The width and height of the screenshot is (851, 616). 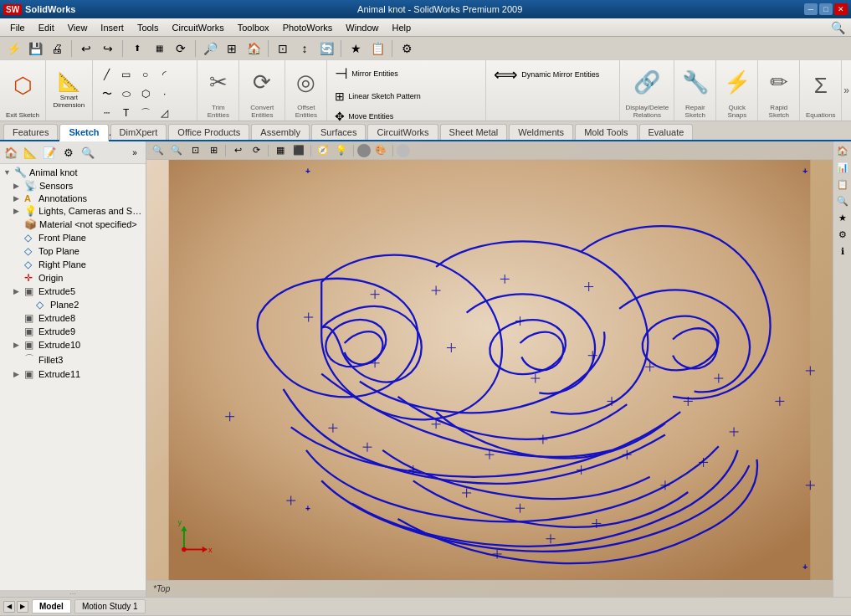 What do you see at coordinates (364, 116) in the screenshot?
I see `move-entities-btn: ✥ Move Entities` at bounding box center [364, 116].